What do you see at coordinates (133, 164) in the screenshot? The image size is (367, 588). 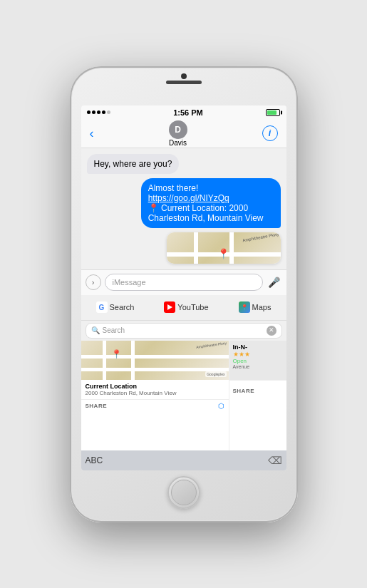 I see `message-bubble-left: Hey, where are you?` at bounding box center [133, 164].